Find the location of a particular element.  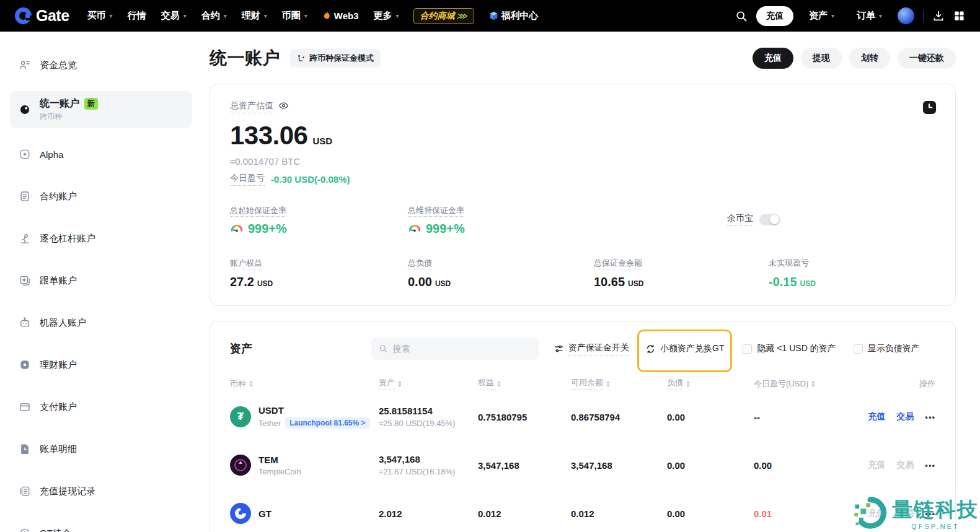

column-equity: 权益 is located at coordinates (524, 384).